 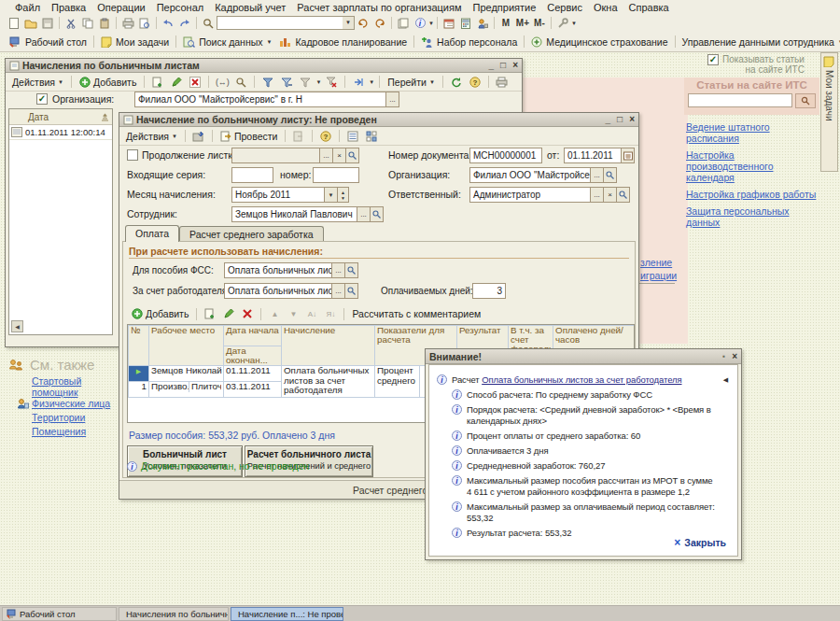 What do you see at coordinates (108, 82) in the screenshot?
I see `add-button: Добавить` at bounding box center [108, 82].